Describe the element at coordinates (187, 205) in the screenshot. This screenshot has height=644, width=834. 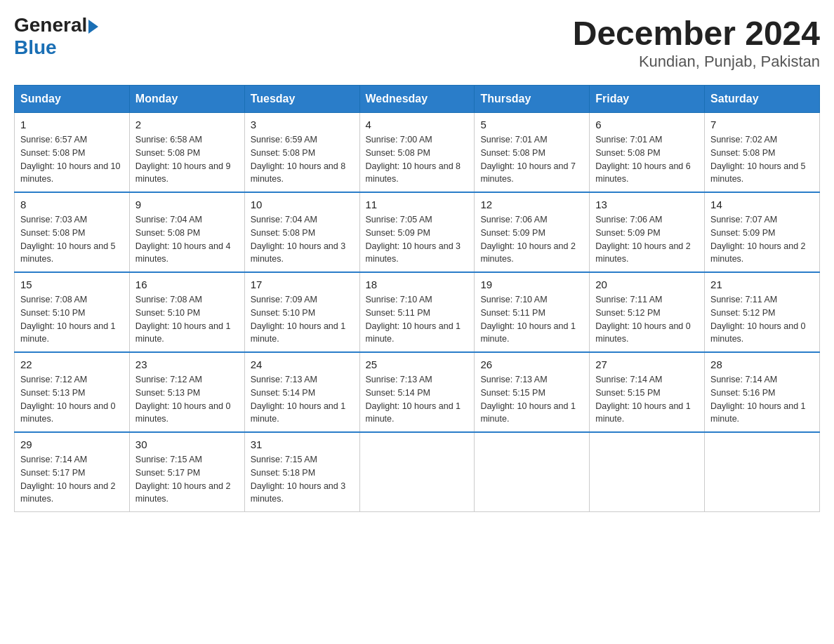
I see `day-number: 9` at that location.